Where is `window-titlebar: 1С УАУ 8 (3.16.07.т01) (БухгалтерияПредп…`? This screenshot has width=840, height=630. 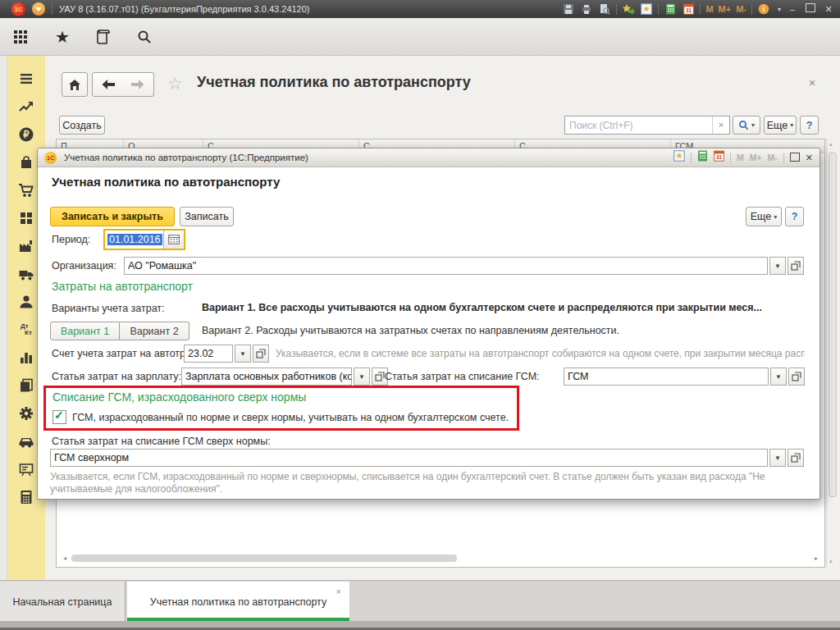
window-titlebar: 1С УАУ 8 (3.16.07.т01) (БухгалтерияПредп… is located at coordinates (420, 9).